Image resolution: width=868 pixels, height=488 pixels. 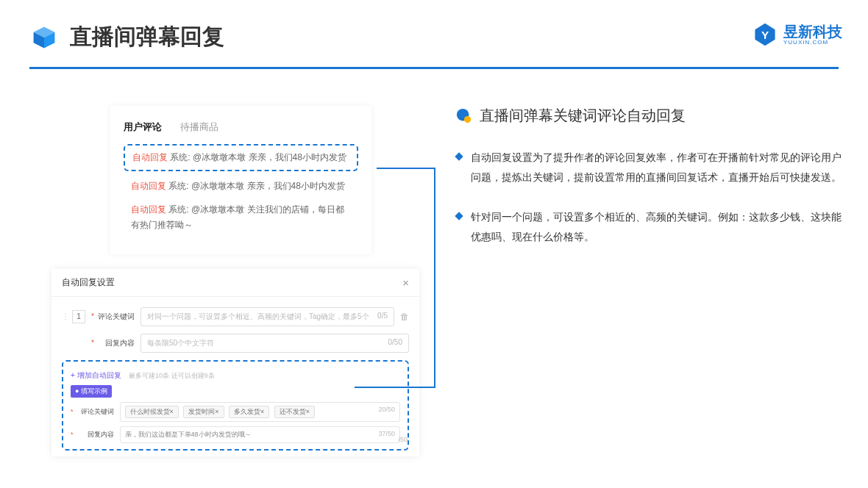 I want to click on outside-counter: /50, so click(x=403, y=439).